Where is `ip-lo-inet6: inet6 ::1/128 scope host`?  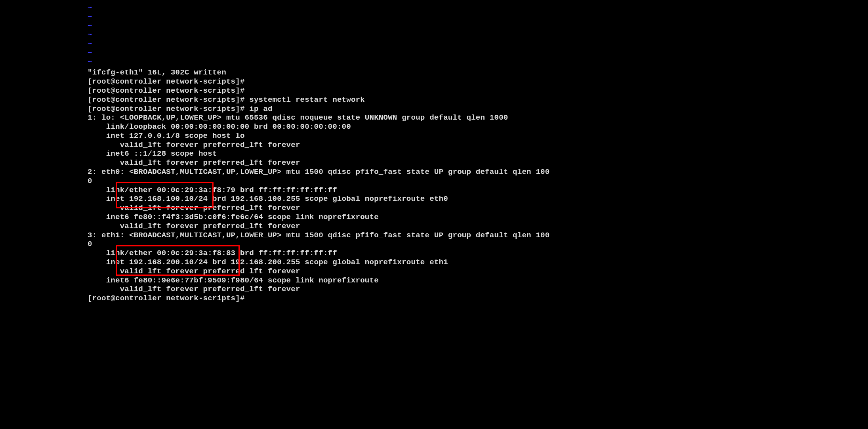
ip-lo-inet6: inet6 ::1/128 scope host is located at coordinates (152, 154).